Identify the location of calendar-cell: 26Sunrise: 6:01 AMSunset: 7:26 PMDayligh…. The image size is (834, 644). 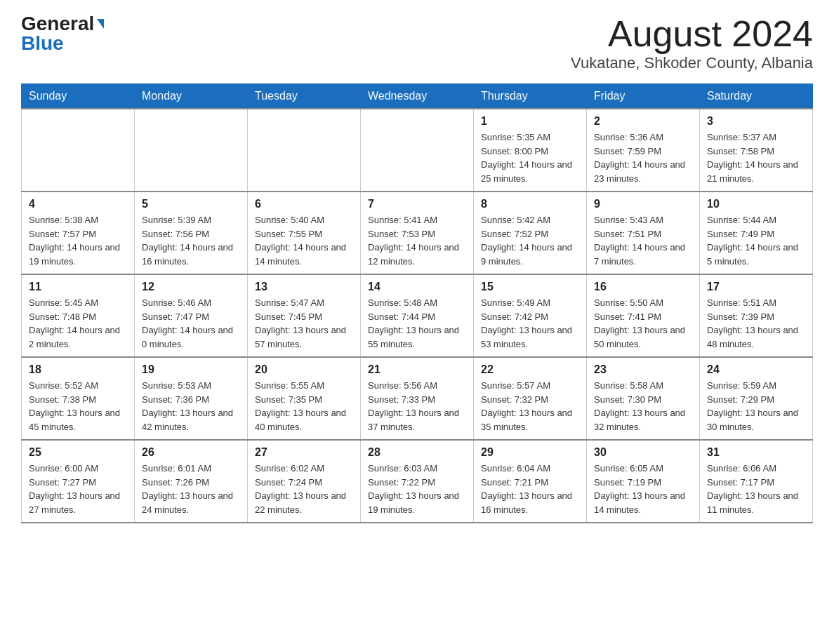
(191, 481).